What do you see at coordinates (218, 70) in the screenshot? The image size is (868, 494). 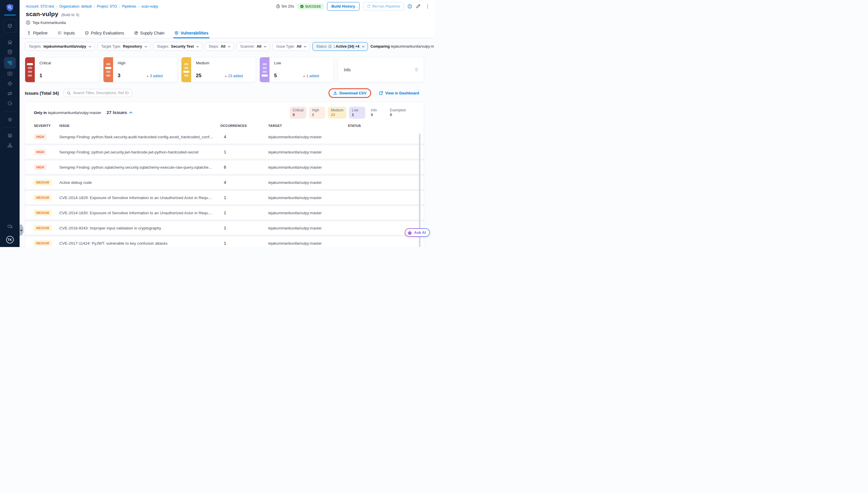 I see `severity-card-medium: Medium 25 ▲23 added` at bounding box center [218, 70].